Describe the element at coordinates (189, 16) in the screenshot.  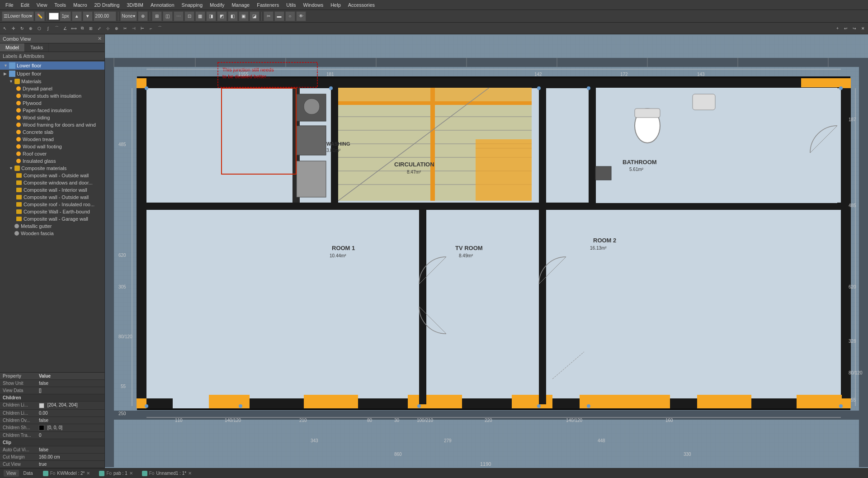
I see `snap3-btn: ⊡` at that location.